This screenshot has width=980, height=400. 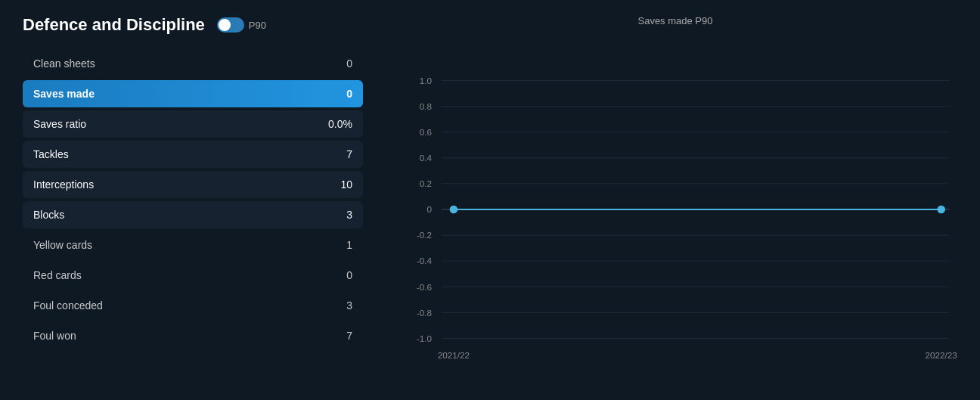 What do you see at coordinates (64, 64) in the screenshot?
I see `stat-name: Clean sheets` at bounding box center [64, 64].